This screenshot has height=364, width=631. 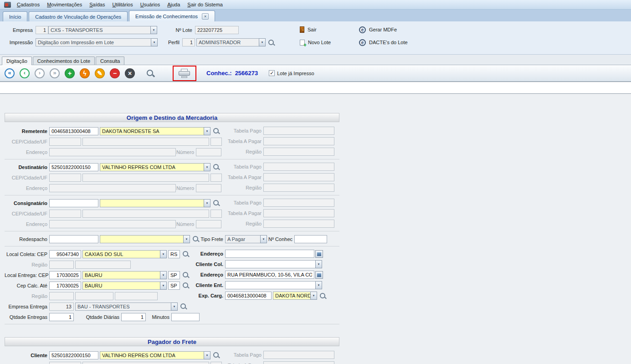 What do you see at coordinates (65, 275) in the screenshot?
I see `local-entrega-cep-field` at bounding box center [65, 275].